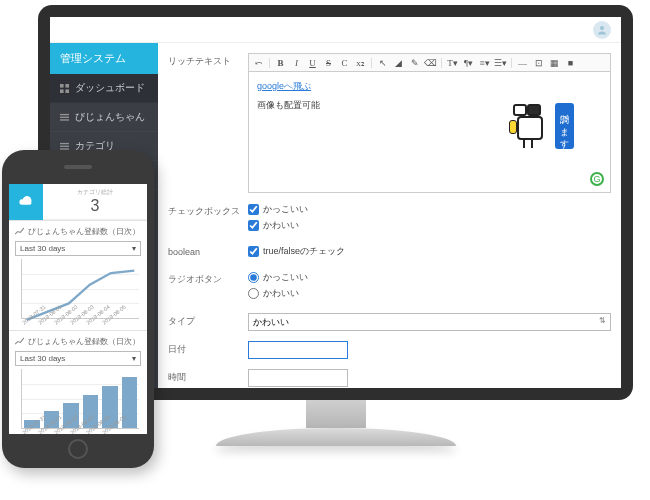 The height and width of the screenshot is (500, 650). What do you see at coordinates (430, 322) in the screenshot?
I see `type-select` at bounding box center [430, 322].